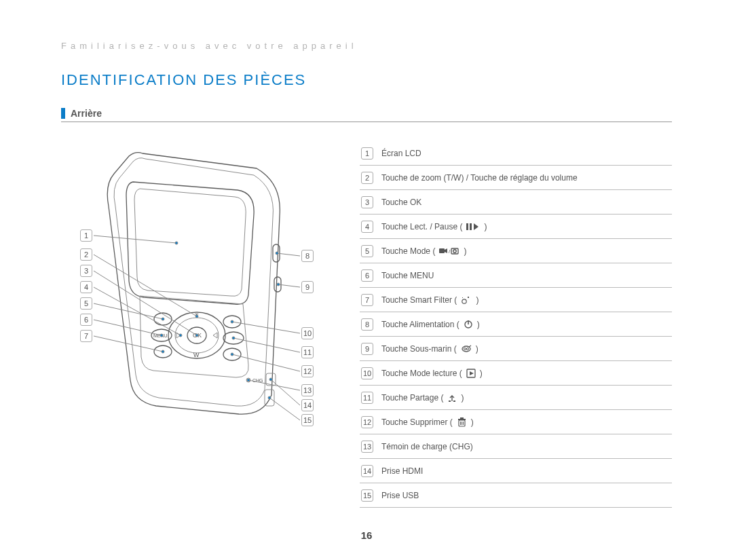 This screenshot has height=560, width=733. What do you see at coordinates (527, 422) in the screenshot?
I see `legend-label: Touche Supprimer ()` at bounding box center [527, 422].